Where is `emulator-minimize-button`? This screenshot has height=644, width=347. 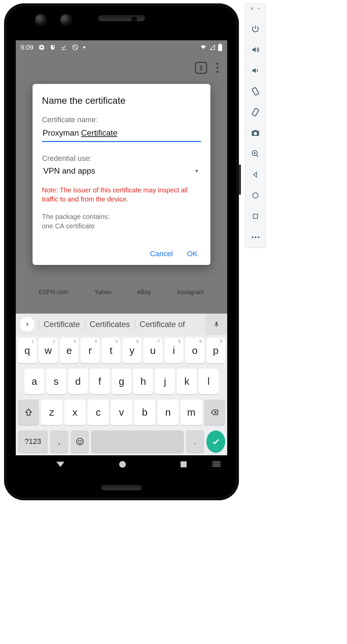 emulator-minimize-button is located at coordinates (259, 9).